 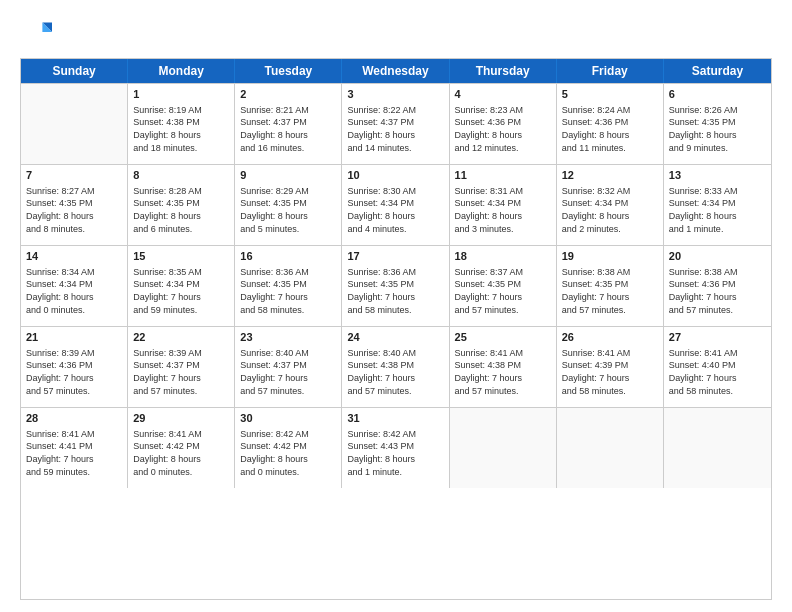 What do you see at coordinates (396, 205) in the screenshot?
I see `calendar-cell: 10Sunrise: 8:30 AM Sunset: 4:34 PM Dayli…` at bounding box center [396, 205].